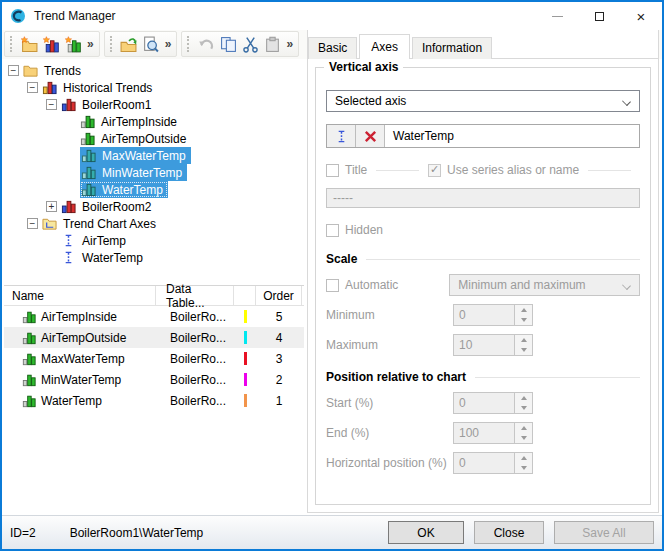 Image resolution: width=664 pixels, height=551 pixels. What do you see at coordinates (426, 532) in the screenshot?
I see `ok-button: OK` at bounding box center [426, 532].